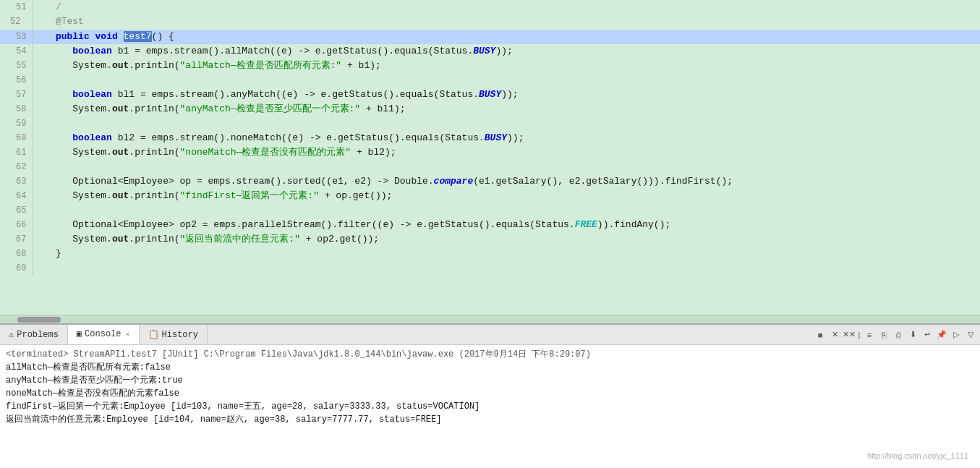 Image resolution: width=980 pixels, height=468 pixels. What do you see at coordinates (849, 335) in the screenshot?
I see `remove-all-button: ✕✕` at bounding box center [849, 335].